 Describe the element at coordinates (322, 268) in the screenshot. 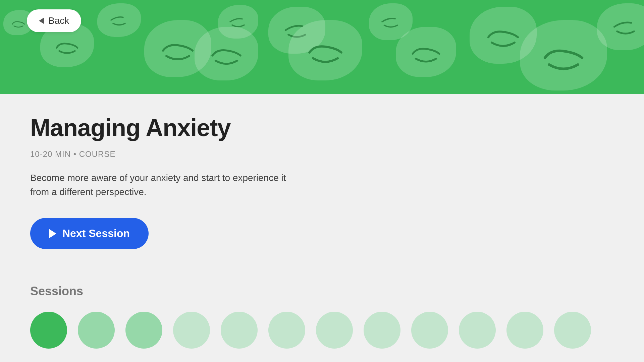

I see `divider` at that location.